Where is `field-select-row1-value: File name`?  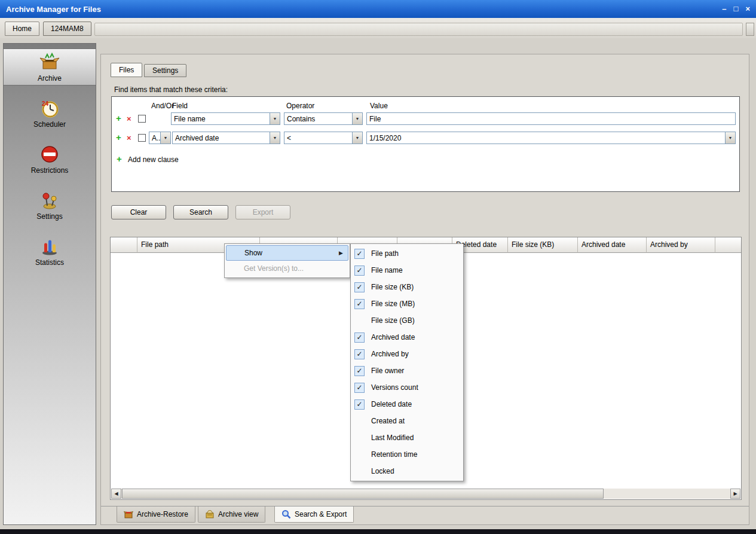
field-select-row1-value: File name is located at coordinates (221, 119).